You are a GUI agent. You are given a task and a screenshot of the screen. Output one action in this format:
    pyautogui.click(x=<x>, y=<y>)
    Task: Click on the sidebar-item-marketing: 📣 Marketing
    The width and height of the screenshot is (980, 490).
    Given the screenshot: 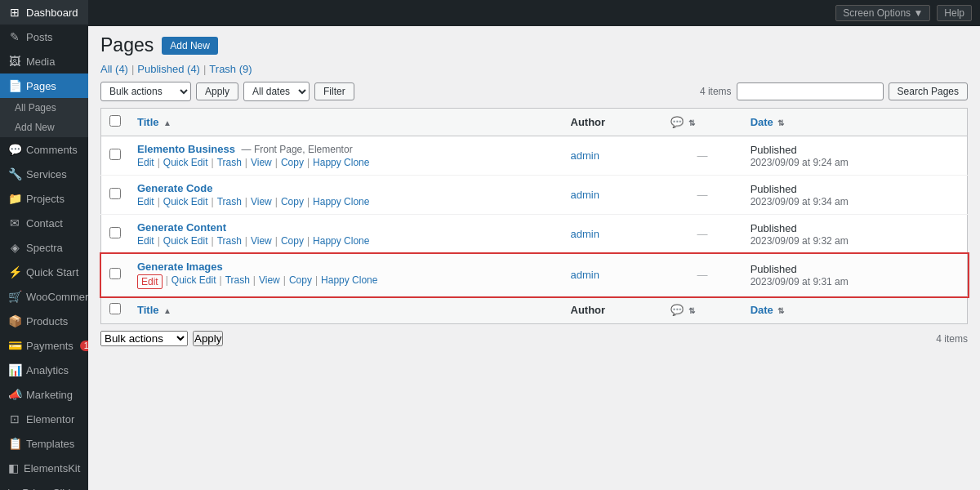 What is the action you would take?
    pyautogui.click(x=44, y=394)
    